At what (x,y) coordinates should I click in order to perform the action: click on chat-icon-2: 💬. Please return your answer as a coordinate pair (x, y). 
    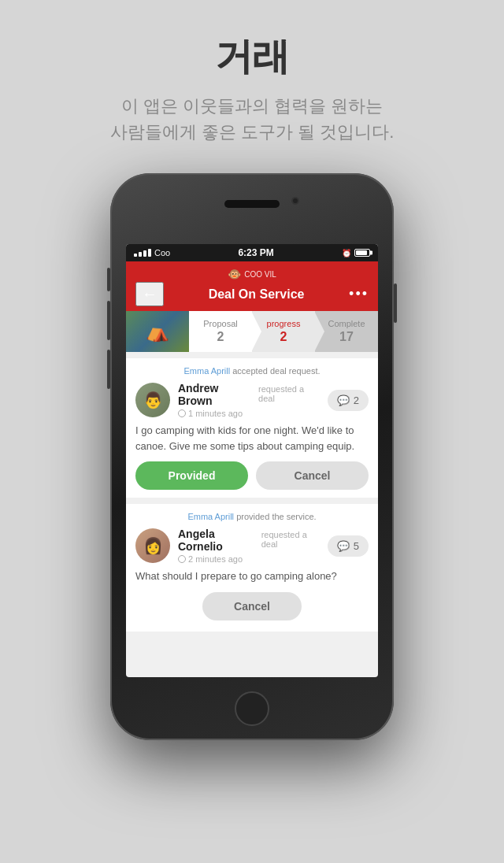
    Looking at the image, I should click on (343, 546).